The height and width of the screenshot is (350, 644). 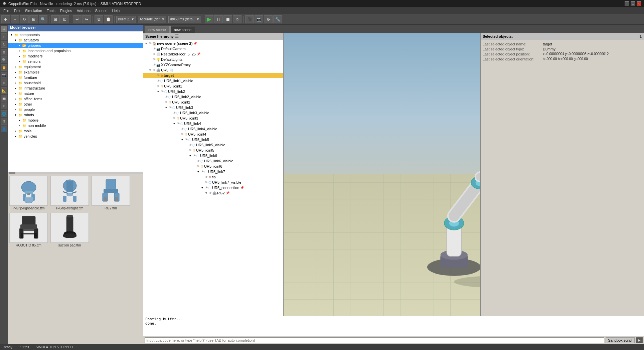 I want to click on tb-play: ▶, so click(x=209, y=19).